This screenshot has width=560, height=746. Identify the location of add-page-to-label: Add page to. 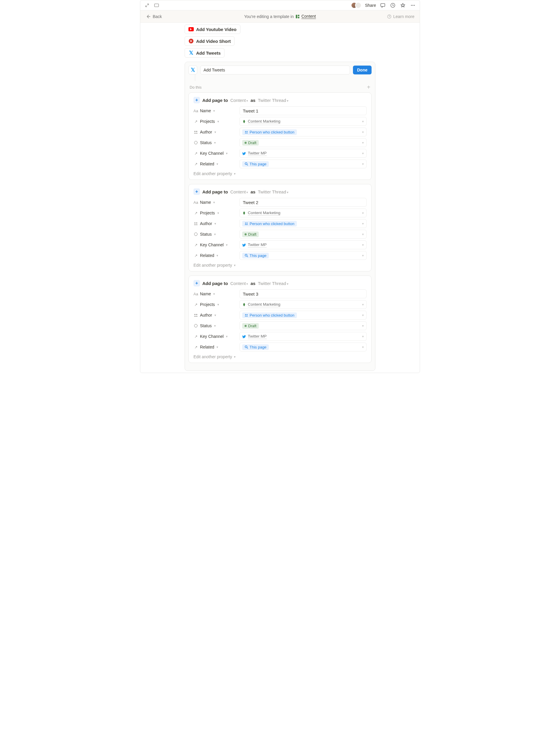
(215, 283).